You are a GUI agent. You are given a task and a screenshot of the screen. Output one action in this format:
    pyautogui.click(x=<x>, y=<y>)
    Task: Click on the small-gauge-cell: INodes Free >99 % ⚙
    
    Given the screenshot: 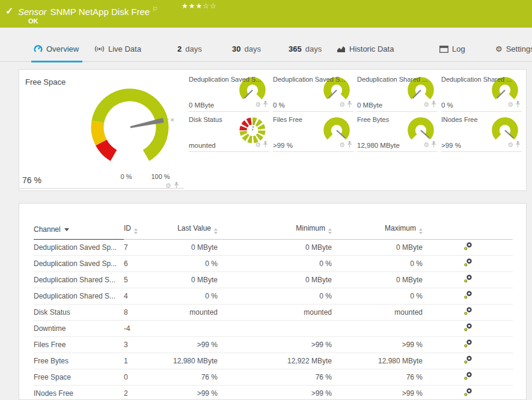 What is the action you would take?
    pyautogui.click(x=482, y=133)
    